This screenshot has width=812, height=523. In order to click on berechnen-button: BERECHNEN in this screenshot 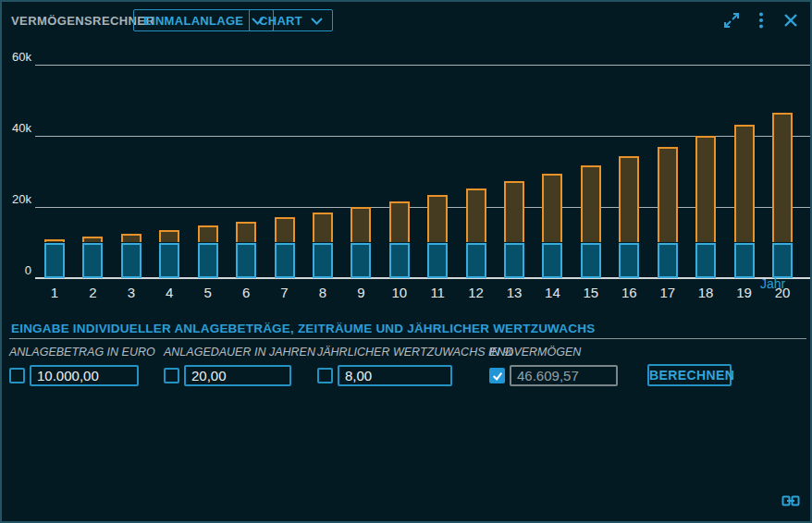, I will do `click(690, 375)`.